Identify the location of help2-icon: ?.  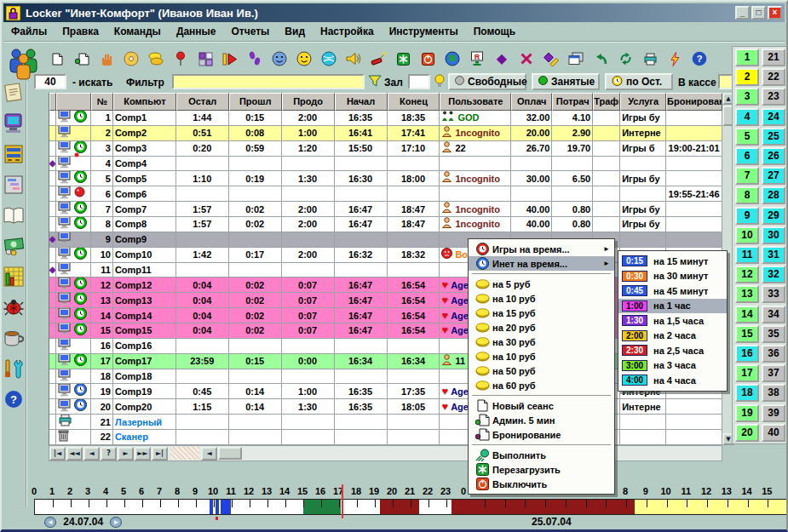
(14, 399).